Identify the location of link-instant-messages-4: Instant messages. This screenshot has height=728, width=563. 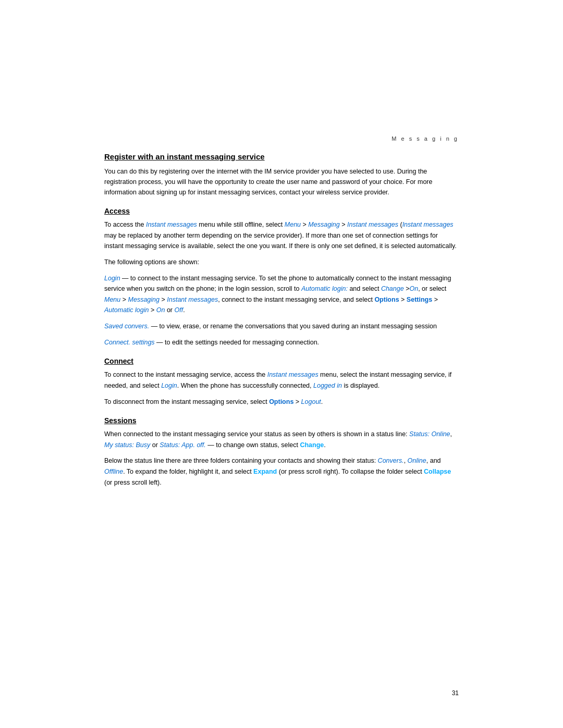
(192, 300).